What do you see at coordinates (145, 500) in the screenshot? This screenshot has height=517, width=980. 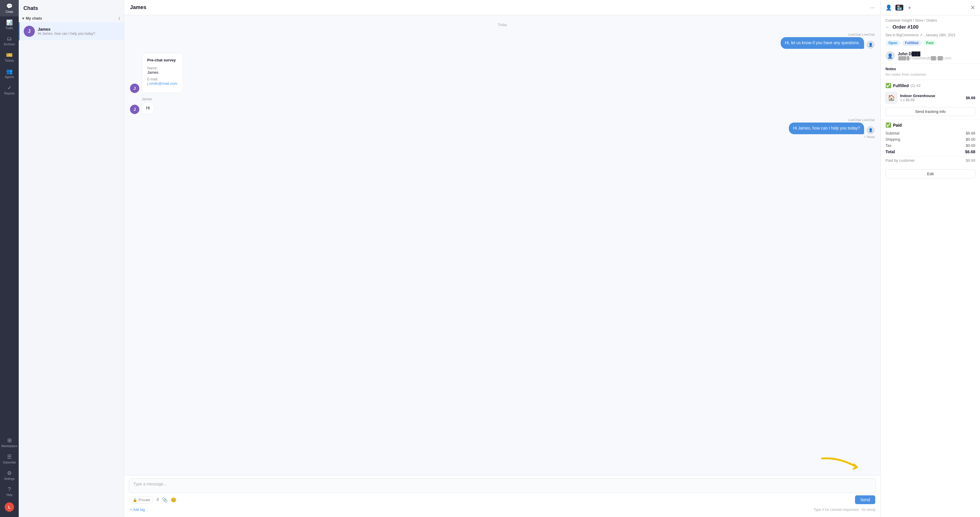 I see `private-label: Private` at bounding box center [145, 500].